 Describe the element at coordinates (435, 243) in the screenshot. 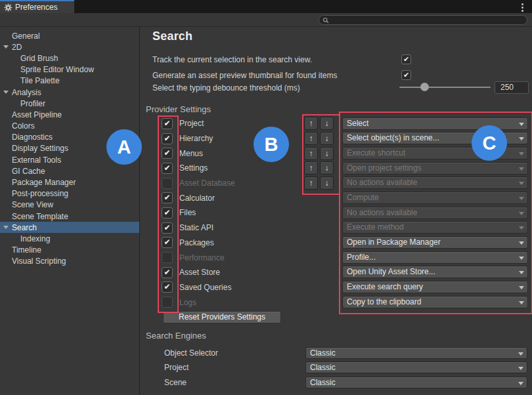

I see `action-dropdown-packages: Open in Package Manager` at that location.